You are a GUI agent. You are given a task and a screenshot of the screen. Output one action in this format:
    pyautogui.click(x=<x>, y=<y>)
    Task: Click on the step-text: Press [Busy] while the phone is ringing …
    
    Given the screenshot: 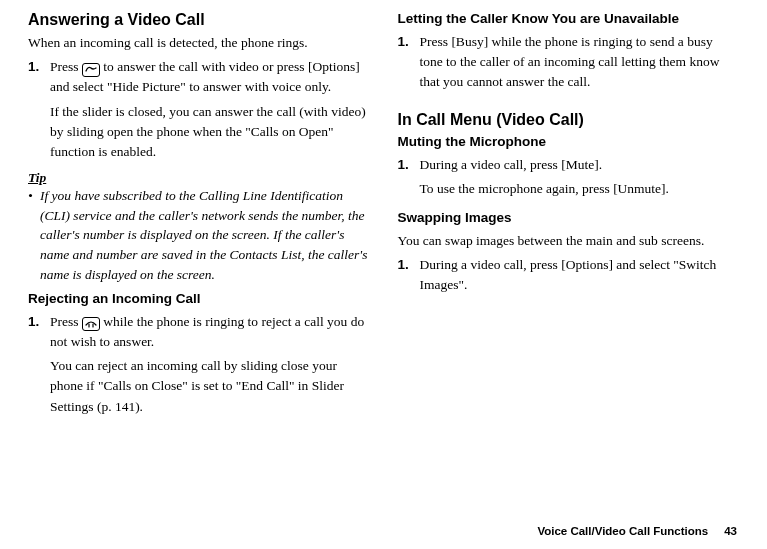 What is the action you would take?
    pyautogui.click(x=579, y=62)
    